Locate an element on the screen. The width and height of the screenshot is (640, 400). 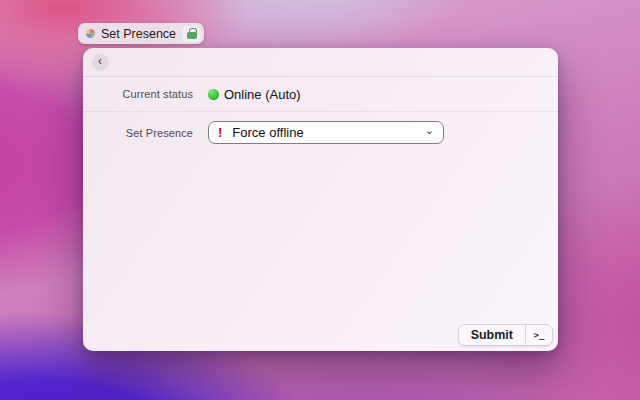
current-status-label: Current status is located at coordinates (146, 94).